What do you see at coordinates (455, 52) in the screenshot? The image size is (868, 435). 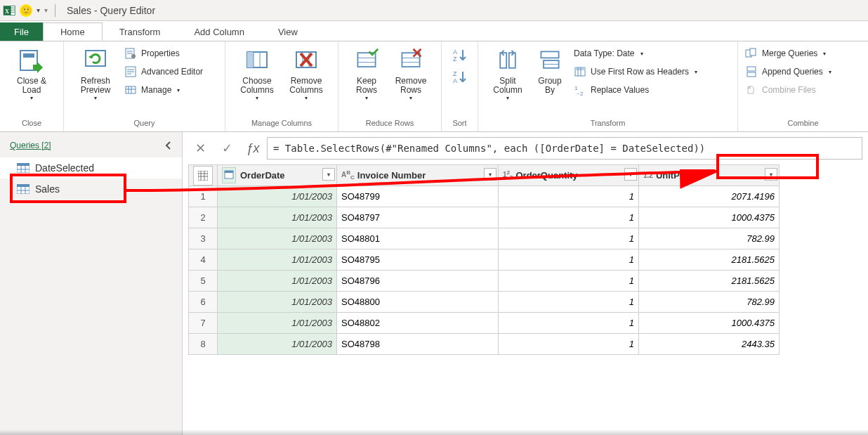 I see `svg-text: A` at bounding box center [455, 52].